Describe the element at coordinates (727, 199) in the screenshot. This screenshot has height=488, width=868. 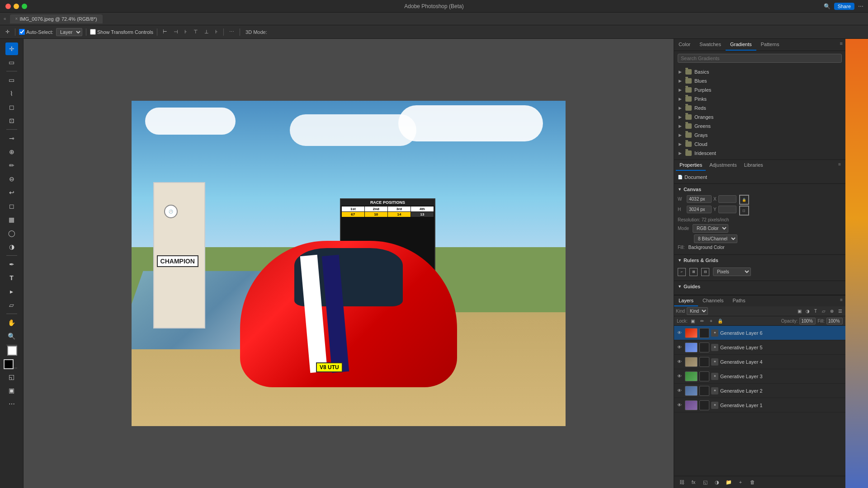
I see `canvas-x-input` at that location.